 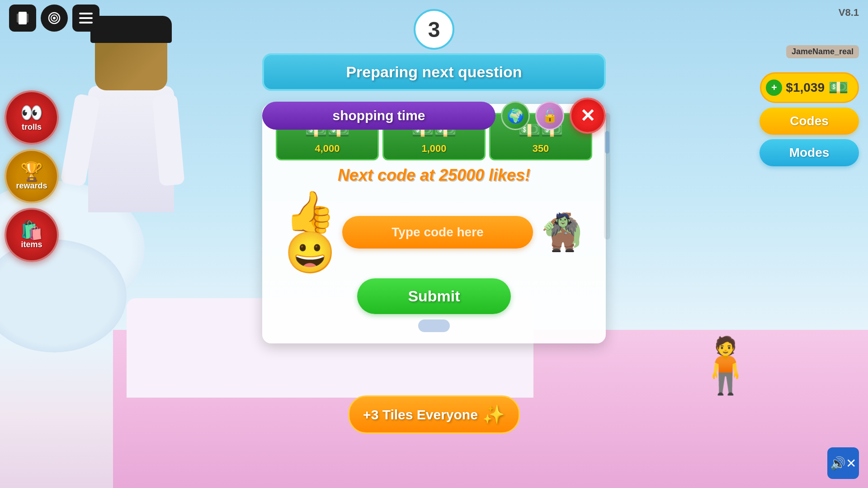 I want to click on sound-button: 🔊✕, so click(x=843, y=463).